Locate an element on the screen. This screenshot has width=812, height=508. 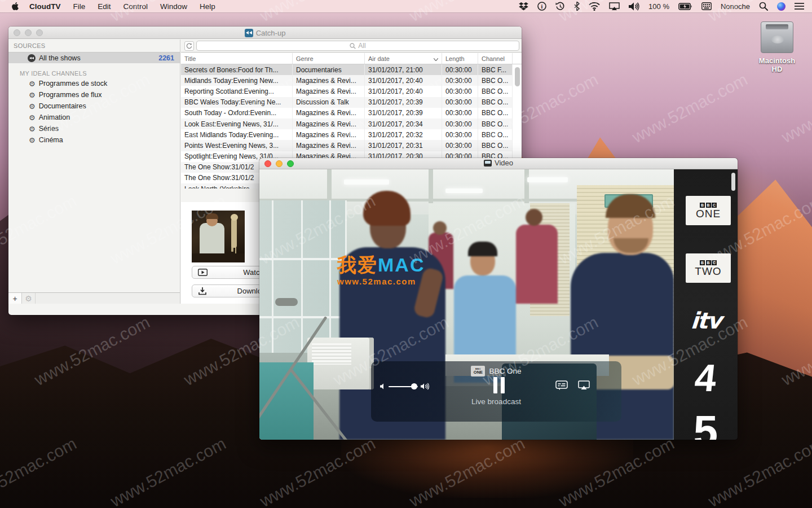
table-scrollbar is located at coordinates (518, 77).